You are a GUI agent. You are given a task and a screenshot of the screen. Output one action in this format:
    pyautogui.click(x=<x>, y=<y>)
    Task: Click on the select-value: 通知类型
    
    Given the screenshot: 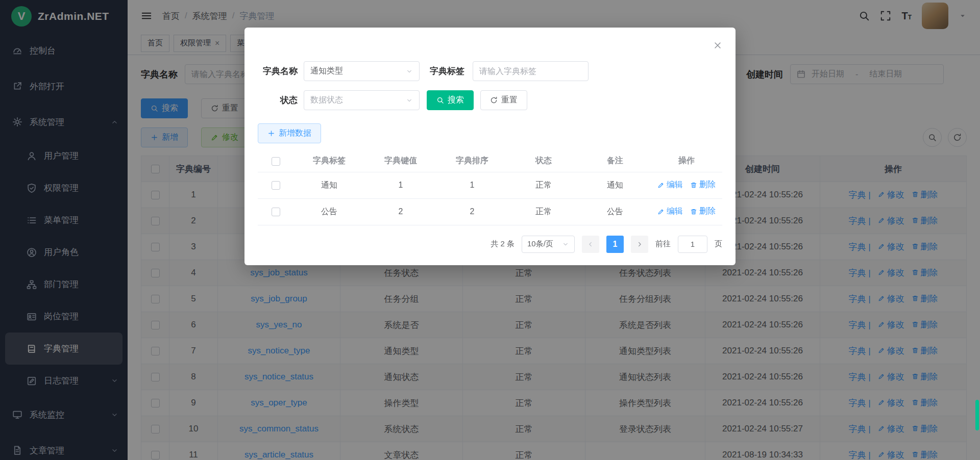 What is the action you would take?
    pyautogui.click(x=327, y=71)
    